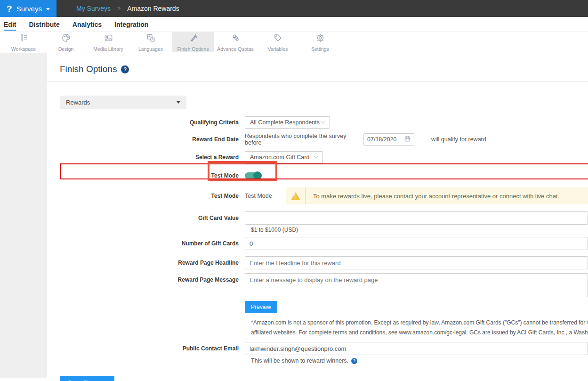  What do you see at coordinates (285, 122) in the screenshot?
I see `qualifying-criteria-value: All Complete Respondents` at bounding box center [285, 122].